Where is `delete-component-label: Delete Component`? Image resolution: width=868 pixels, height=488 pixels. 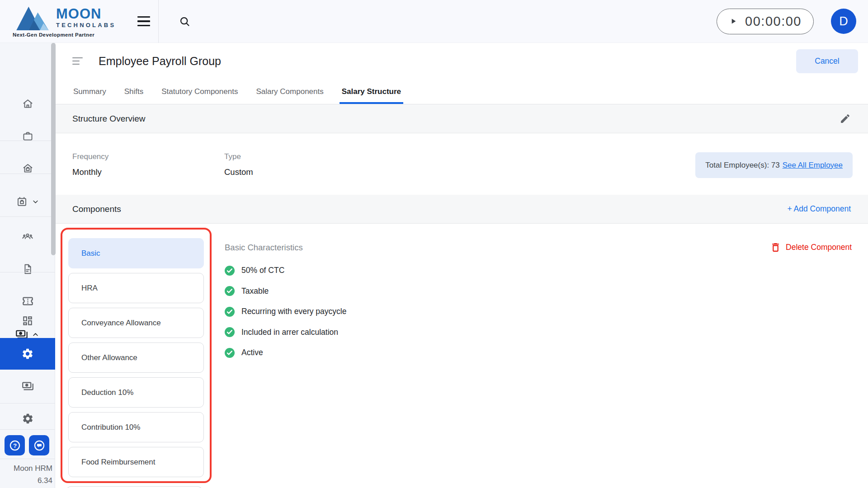 delete-component-label: Delete Component is located at coordinates (819, 248).